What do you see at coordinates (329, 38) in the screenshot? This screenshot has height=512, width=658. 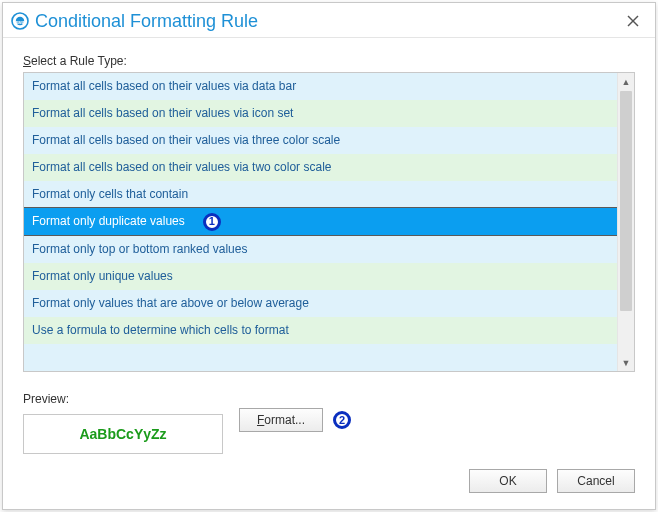 I see `divider` at bounding box center [329, 38].